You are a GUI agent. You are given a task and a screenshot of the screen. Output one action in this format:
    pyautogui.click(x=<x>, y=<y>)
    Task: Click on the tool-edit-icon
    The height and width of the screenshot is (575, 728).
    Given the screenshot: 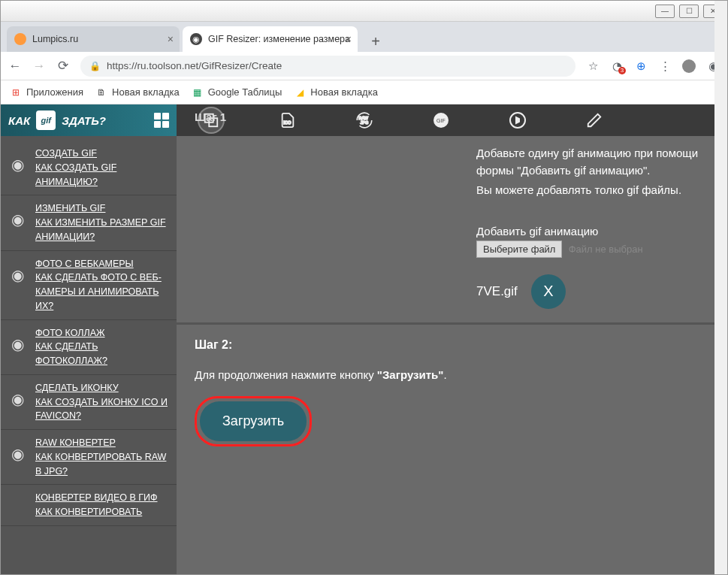 What is the action you would take?
    pyautogui.click(x=594, y=120)
    